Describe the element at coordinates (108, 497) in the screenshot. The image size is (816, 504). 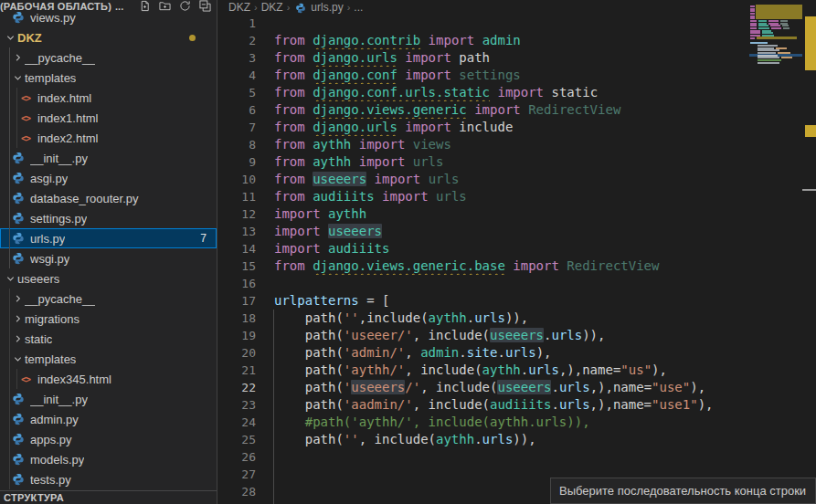
I see `outline-section-header: СТРУКТУРА` at that location.